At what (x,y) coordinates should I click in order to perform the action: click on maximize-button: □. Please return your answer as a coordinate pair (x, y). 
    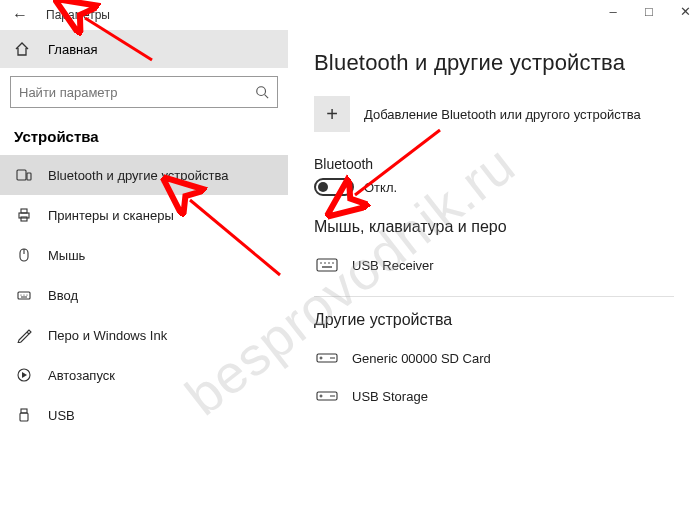
    Looking at the image, I should click on (649, 12).